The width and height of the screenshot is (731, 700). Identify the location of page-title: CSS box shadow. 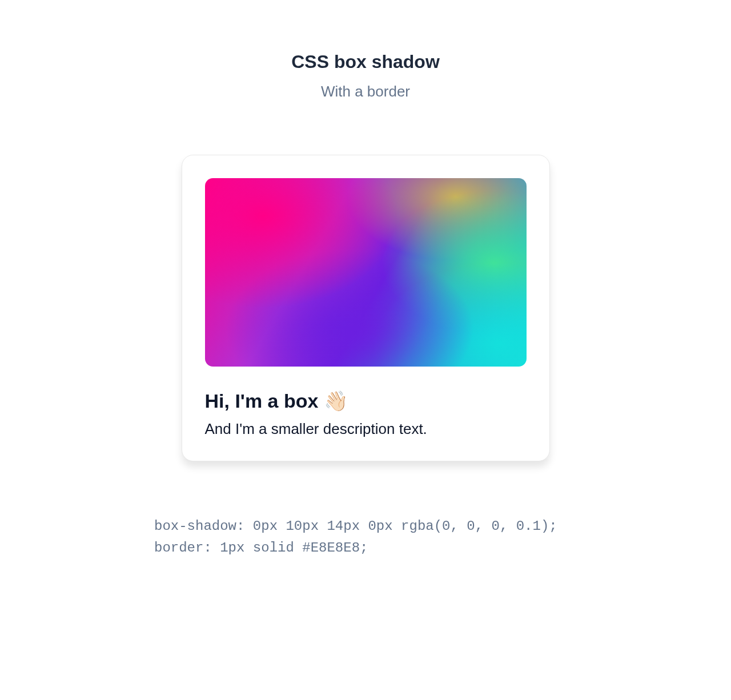
(366, 62).